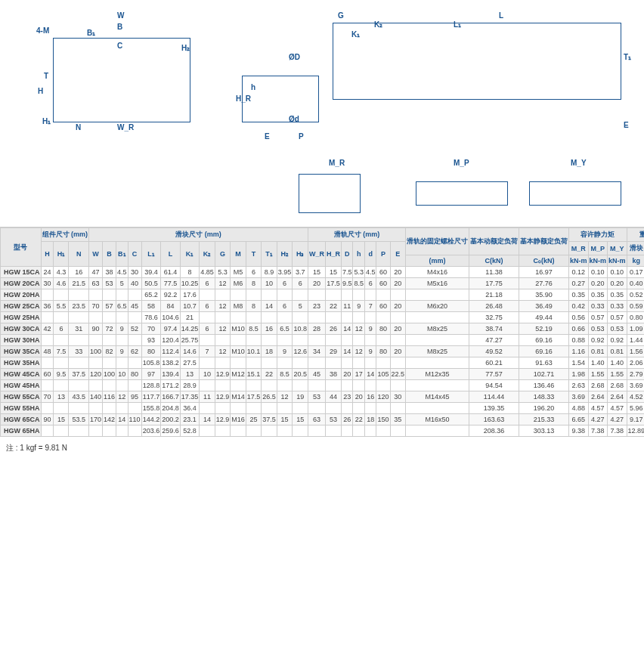 The height and width of the screenshot is (656, 644). I want to click on data-cell: 33, so click(79, 352).